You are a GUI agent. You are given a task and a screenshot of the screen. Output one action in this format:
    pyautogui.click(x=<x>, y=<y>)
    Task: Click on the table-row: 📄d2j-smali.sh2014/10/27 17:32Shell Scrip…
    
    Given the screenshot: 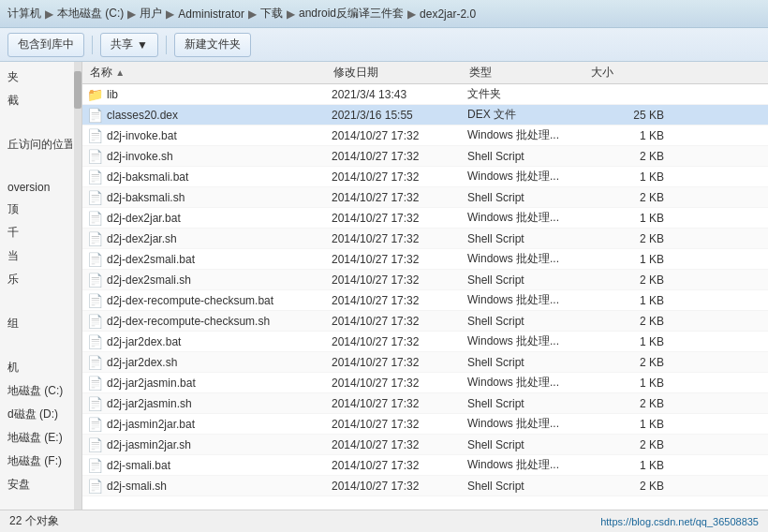 What is the action you would take?
    pyautogui.click(x=425, y=486)
    